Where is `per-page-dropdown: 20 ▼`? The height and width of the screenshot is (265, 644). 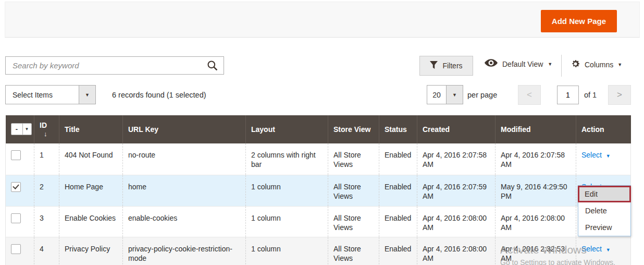
per-page-dropdown: 20 ▼ is located at coordinates (445, 95).